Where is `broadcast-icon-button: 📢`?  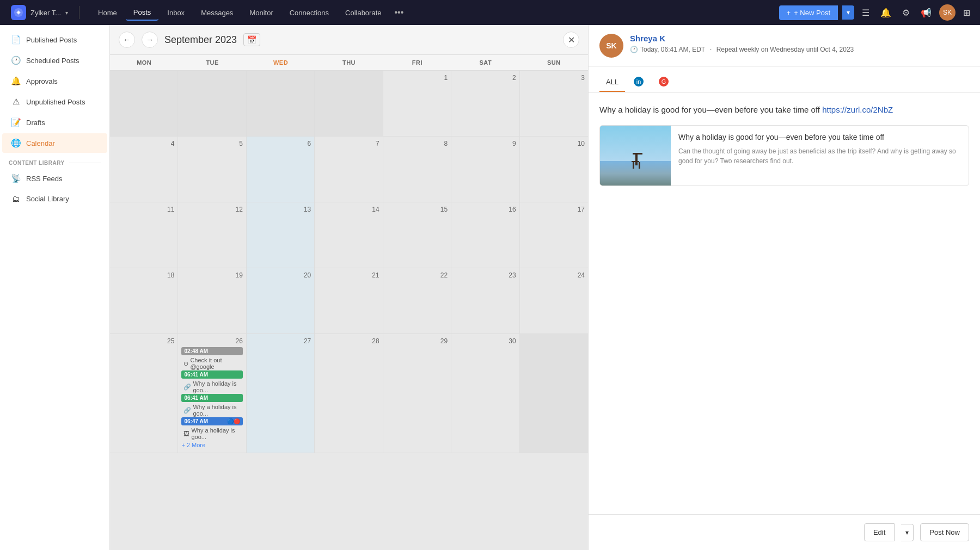 broadcast-icon-button: 📢 is located at coordinates (926, 13).